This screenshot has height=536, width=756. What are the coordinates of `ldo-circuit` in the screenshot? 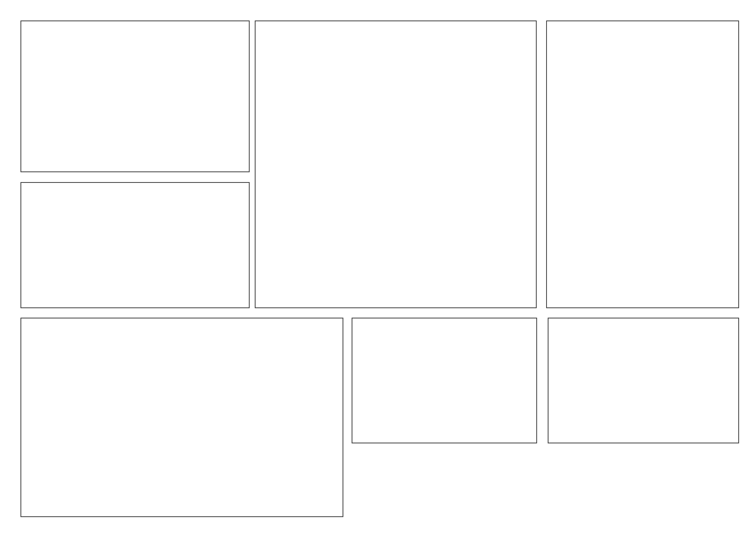 It's located at (135, 245).